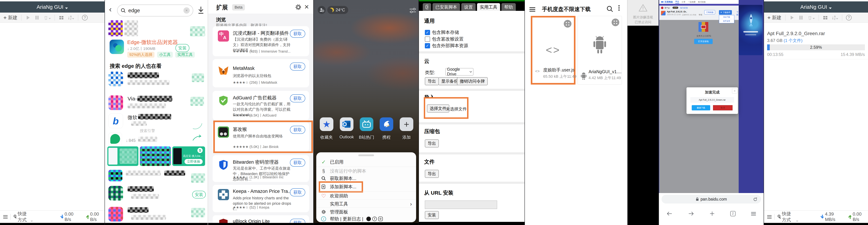 This screenshot has width=868, height=225. What do you see at coordinates (442, 32) in the screenshot?
I see `check-include-storage: ✓ 包含脚本存储` at bounding box center [442, 32].